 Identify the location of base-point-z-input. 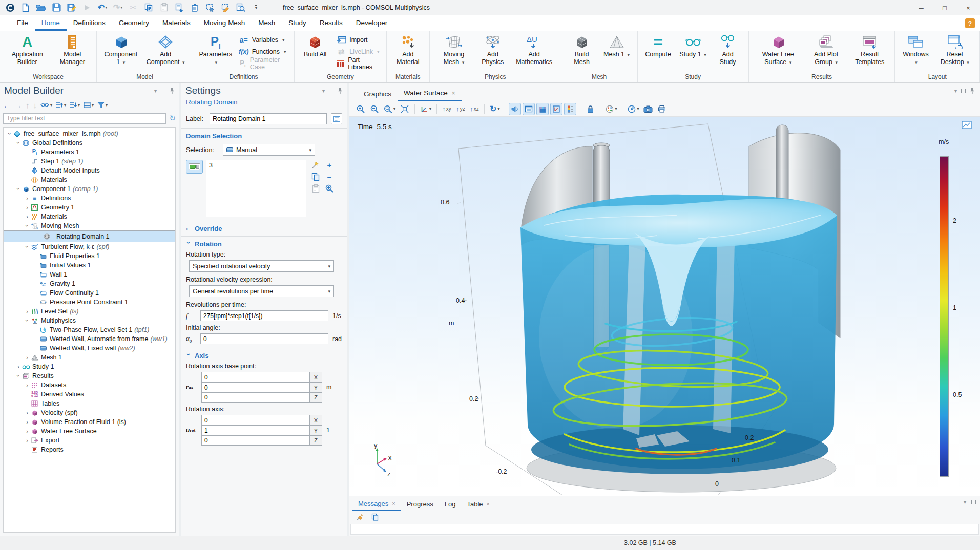
(256, 397).